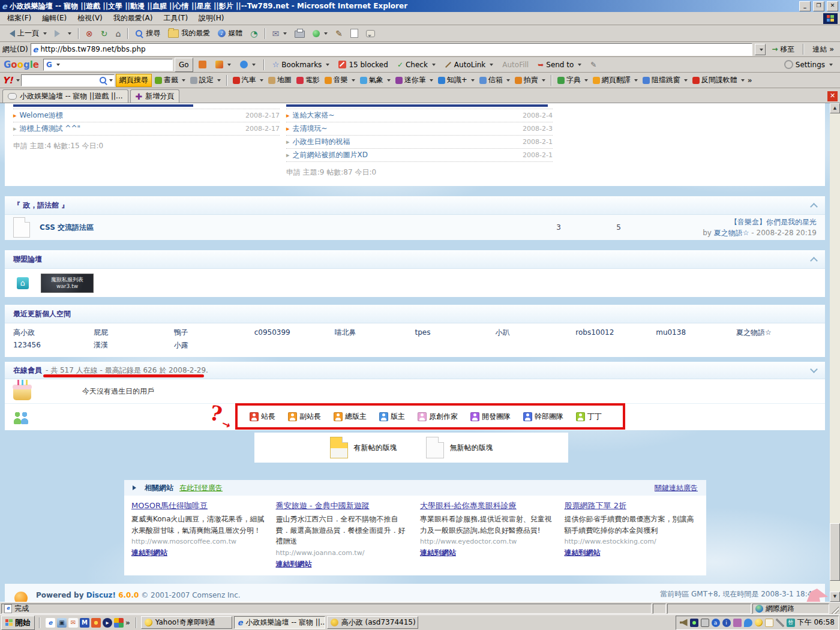 The image size is (840, 630). What do you see at coordinates (416, 65) in the screenshot?
I see `google-spellcheck-button: ✓ Check` at bounding box center [416, 65].